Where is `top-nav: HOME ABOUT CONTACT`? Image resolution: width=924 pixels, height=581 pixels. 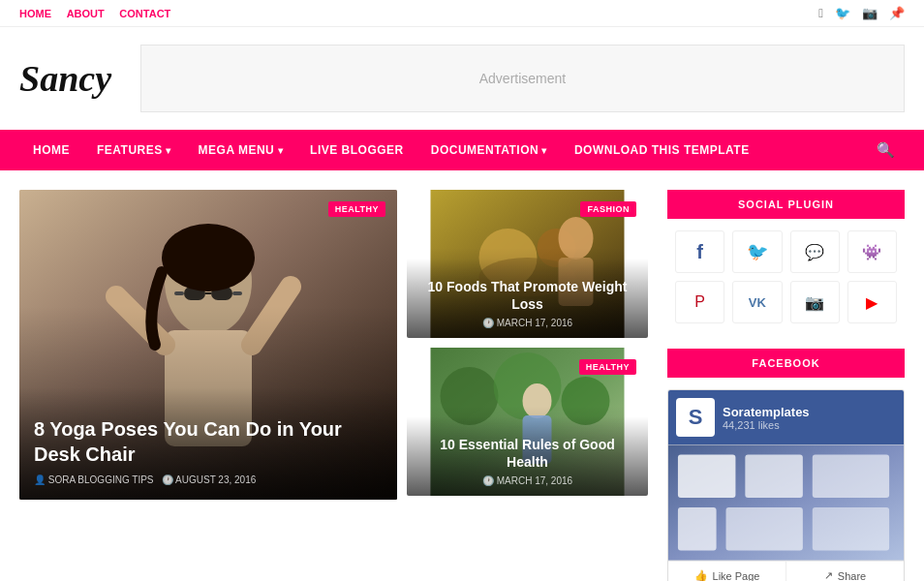
top-nav: HOME ABOUT CONTACT is located at coordinates (101, 14).